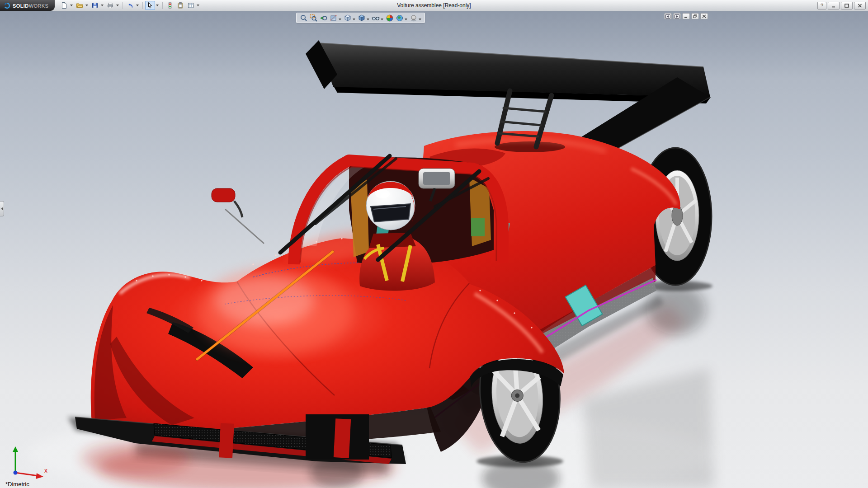 The image size is (868, 488). I want to click on chevron-left-icon, so click(2, 209).